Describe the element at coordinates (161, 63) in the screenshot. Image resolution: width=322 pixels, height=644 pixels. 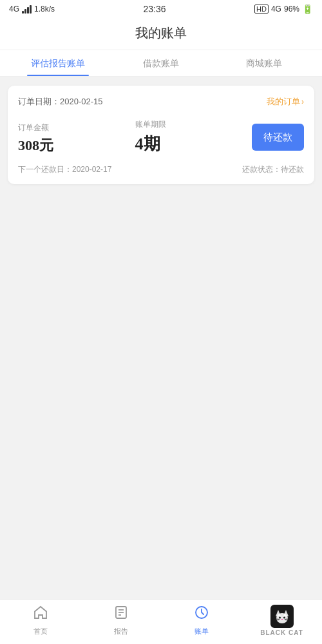
I see `tab-bar: 评估报告账单 借款账单 商城账单` at that location.